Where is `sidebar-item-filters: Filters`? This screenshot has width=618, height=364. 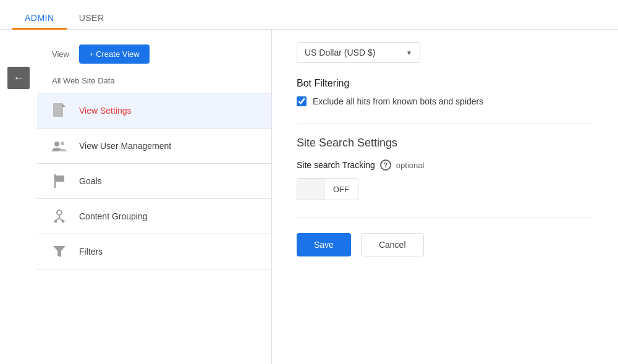 sidebar-item-filters: Filters is located at coordinates (154, 252).